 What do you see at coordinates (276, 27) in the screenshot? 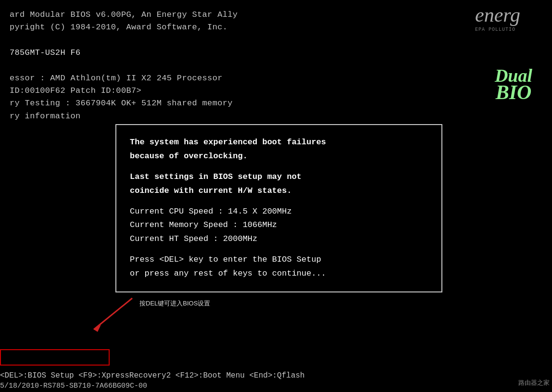
I see `bios-line-2: pyright (C) 1984-2010, Award Software, I…` at bounding box center [276, 27].